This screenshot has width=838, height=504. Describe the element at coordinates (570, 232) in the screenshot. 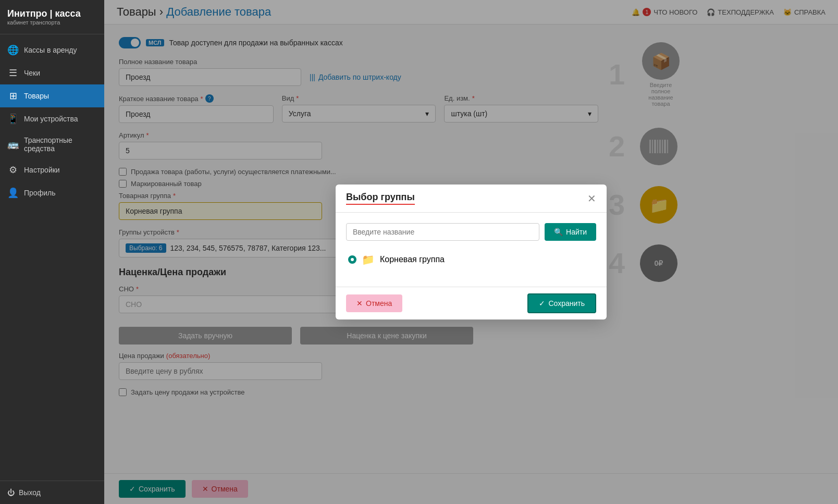

I see `modal-search-button: 🔍 Найти` at that location.